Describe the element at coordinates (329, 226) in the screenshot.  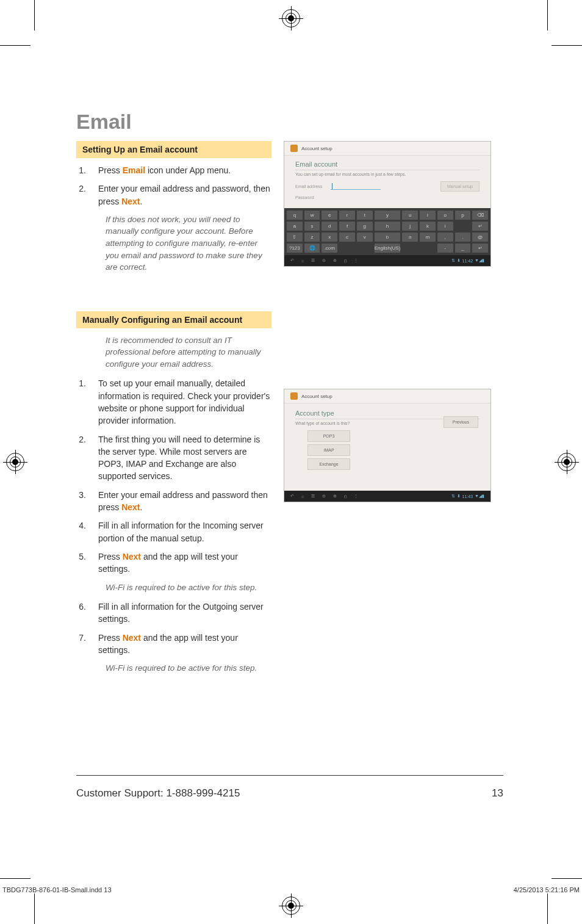
I see `keyboard-key: d` at that location.